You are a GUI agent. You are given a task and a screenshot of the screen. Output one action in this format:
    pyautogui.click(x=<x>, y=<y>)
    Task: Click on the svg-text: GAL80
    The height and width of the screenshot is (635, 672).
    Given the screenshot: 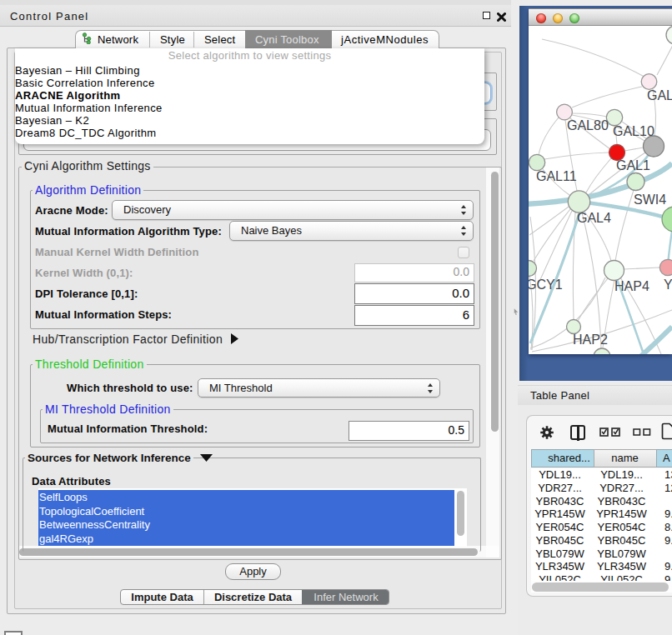 What is the action you would take?
    pyautogui.click(x=588, y=125)
    